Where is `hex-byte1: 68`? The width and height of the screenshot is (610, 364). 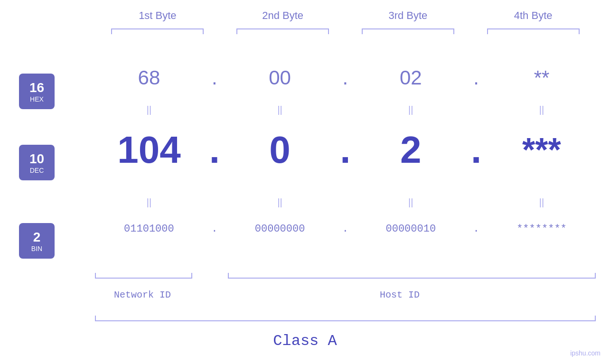
hex-byte1: 68 is located at coordinates (149, 78).